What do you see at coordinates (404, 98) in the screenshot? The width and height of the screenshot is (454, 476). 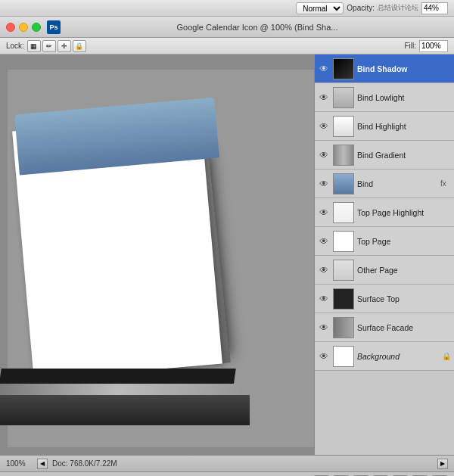 I see `layer-name-bind-lowlight: Bind Lowlight` at bounding box center [404, 98].